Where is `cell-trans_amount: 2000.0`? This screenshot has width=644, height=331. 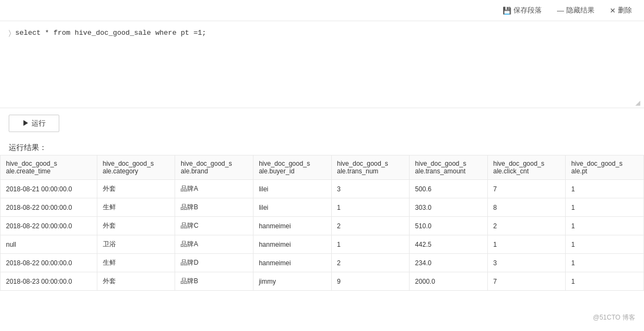 cell-trans_amount: 2000.0 is located at coordinates (449, 282).